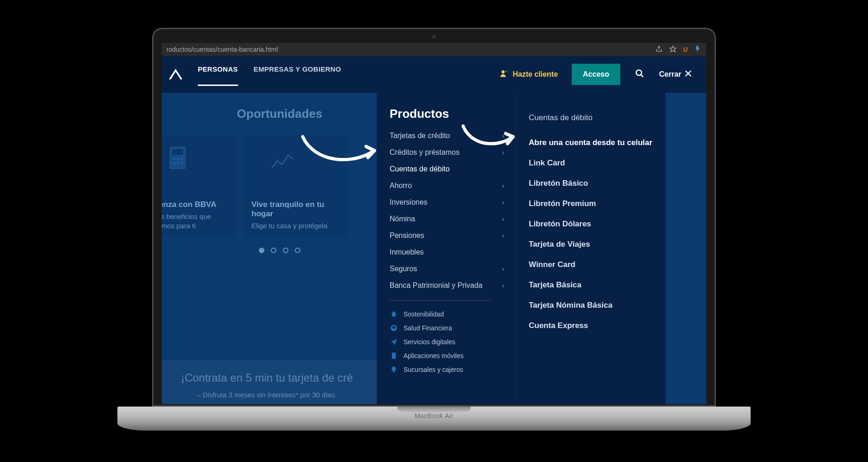  I want to click on menu-item-pensiones: Pensiones›, so click(447, 236).